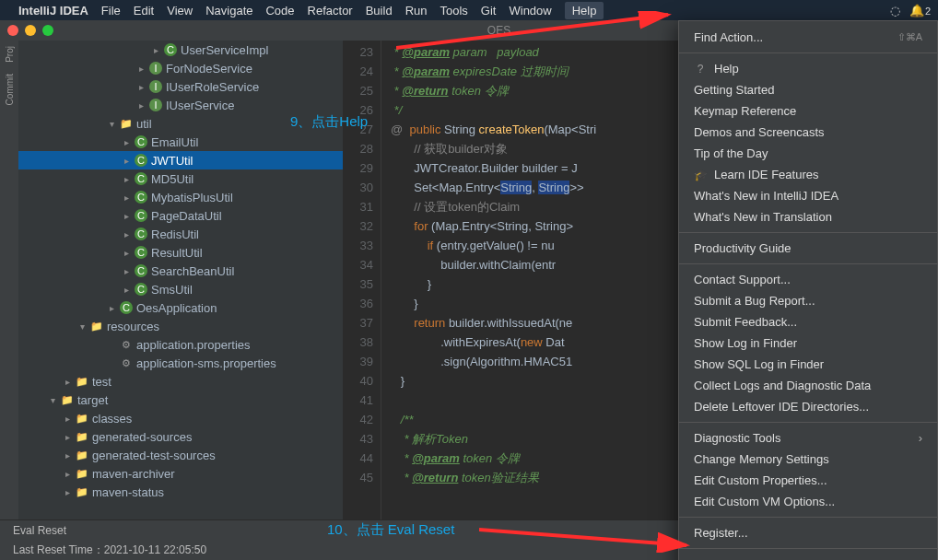  I want to click on gutter-line: 45, so click(358, 477).